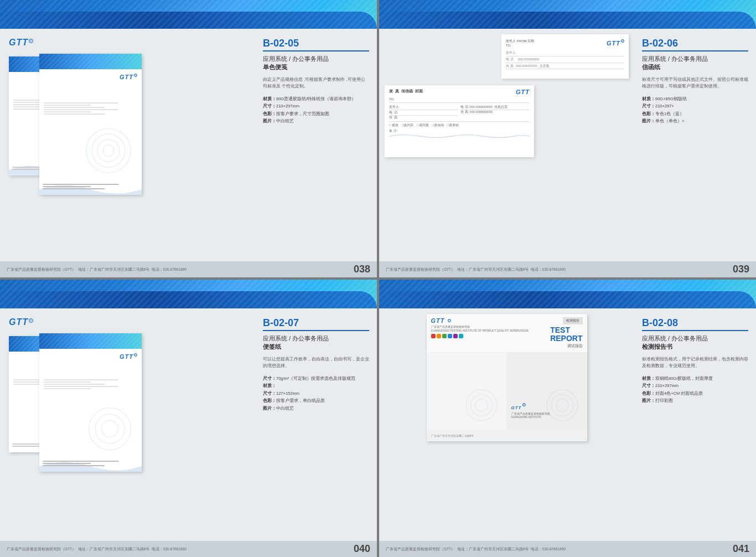 The height and width of the screenshot is (557, 756). What do you see at coordinates (127, 145) in the screenshot?
I see `doc-preview-1: GTT© GTT©` at bounding box center [127, 145].